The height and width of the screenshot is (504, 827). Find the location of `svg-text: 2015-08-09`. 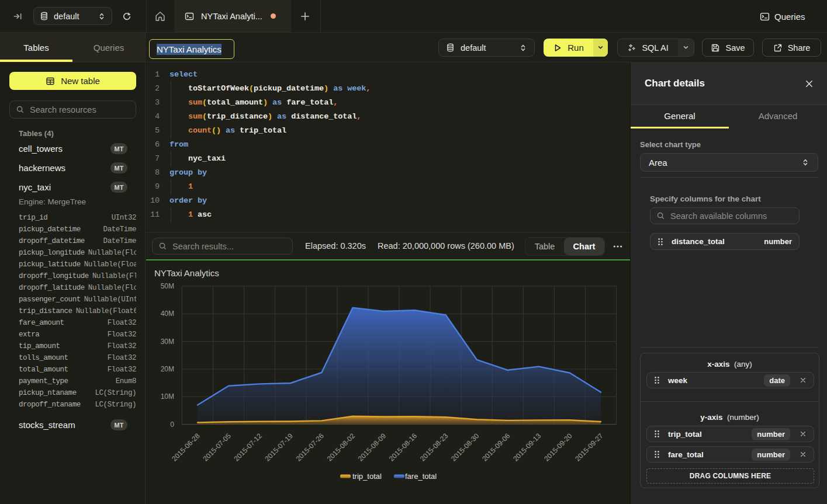

svg-text: 2015-08-09 is located at coordinates (372, 447).